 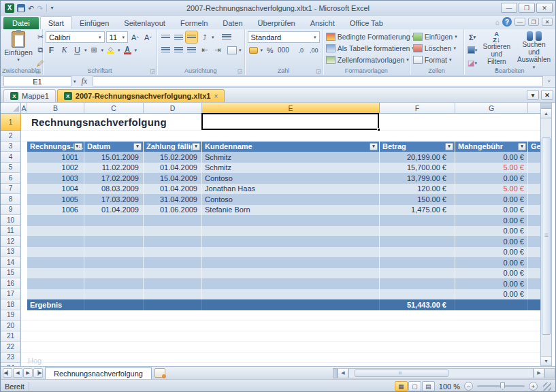 What do you see at coordinates (291, 189) in the screenshot?
I see `cell-kunde-7: Jonathan Haas` at bounding box center [291, 189].